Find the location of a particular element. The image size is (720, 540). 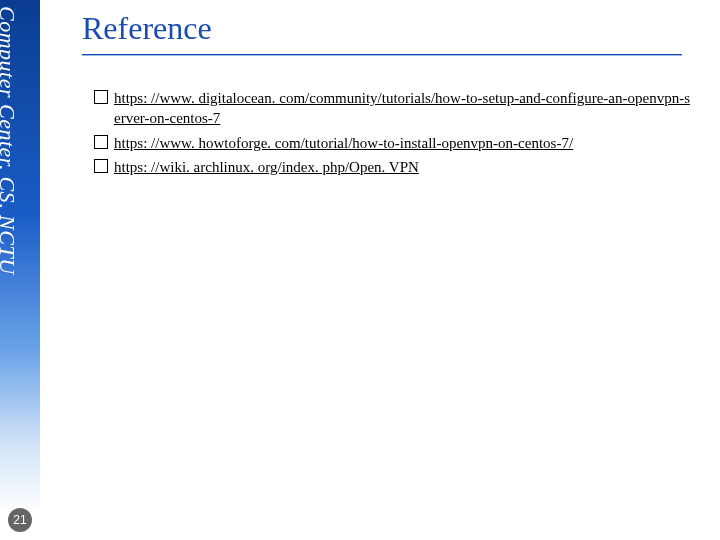

reference-link: https: //www. digitalocean. com/communit… is located at coordinates (402, 108).